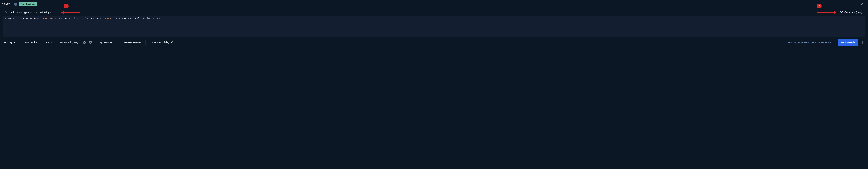 This screenshot has height=169, width=868. Describe the element at coordinates (434, 18) in the screenshot. I see `editor-line: 1 metadata.event_type = "USER_LOGIN" AND…` at that location.